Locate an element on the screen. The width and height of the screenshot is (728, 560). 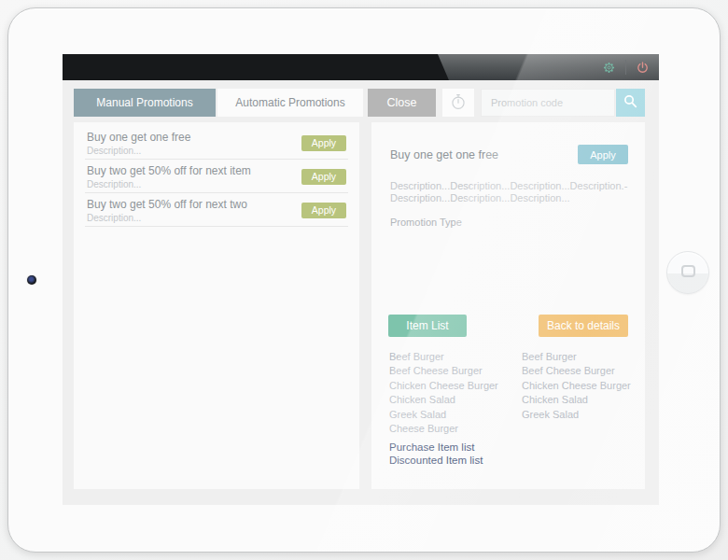
detail-apply-button: Apply is located at coordinates (603, 155).